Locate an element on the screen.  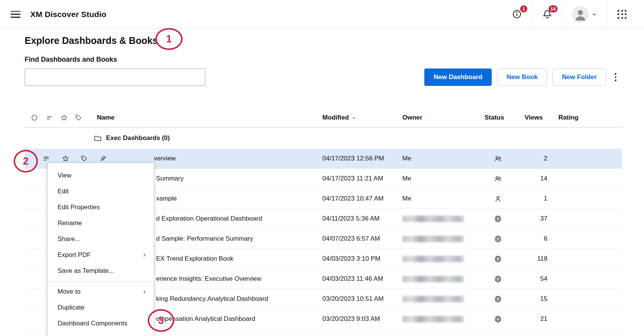
menu-item-rename: Rename is located at coordinates (101, 223).